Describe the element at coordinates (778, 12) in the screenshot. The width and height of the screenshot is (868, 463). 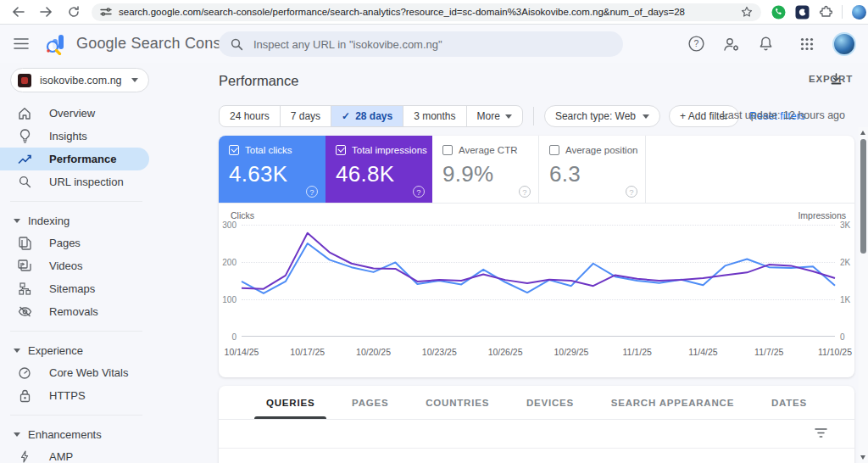
I see `whatsapp-extension-icon` at that location.